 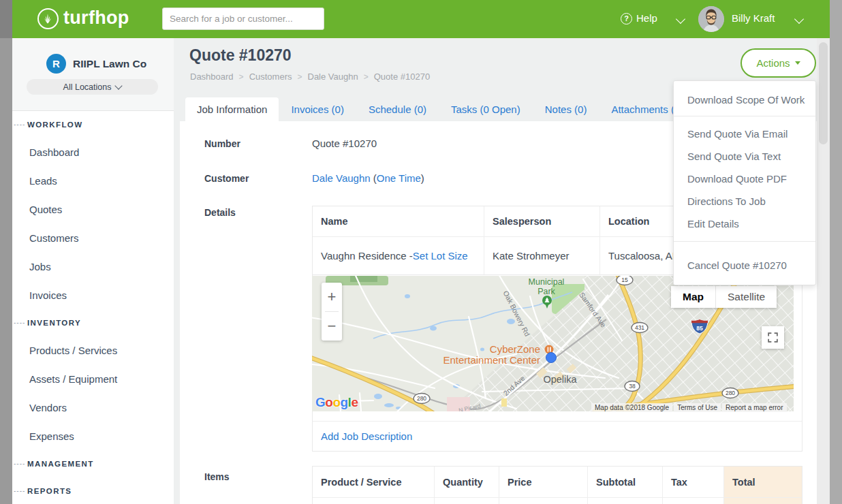 What do you see at coordinates (625, 482) in the screenshot?
I see `items-header-subtotal: Subtotal` at bounding box center [625, 482].